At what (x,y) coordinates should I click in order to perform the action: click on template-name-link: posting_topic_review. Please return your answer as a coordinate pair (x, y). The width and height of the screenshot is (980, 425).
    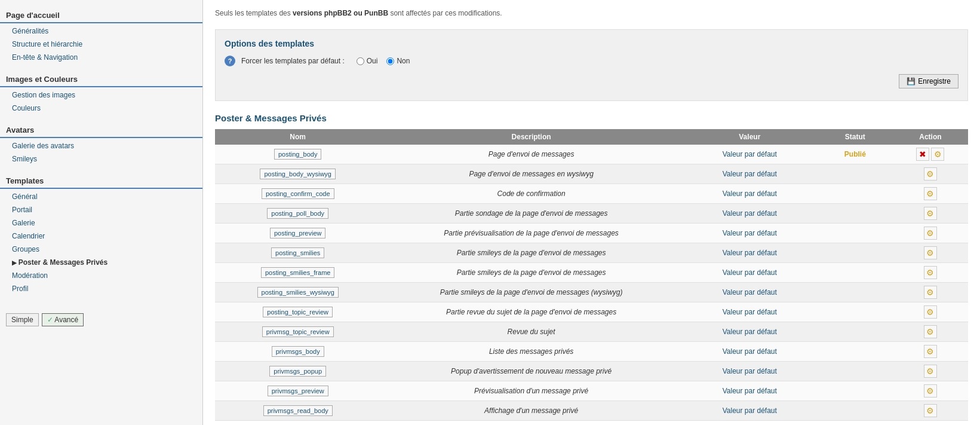
    Looking at the image, I should click on (297, 312).